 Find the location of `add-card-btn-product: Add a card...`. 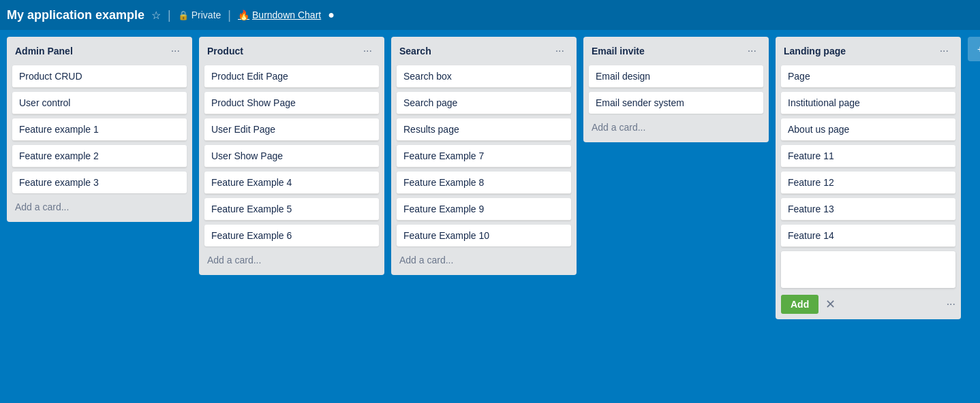

add-card-btn-product: Add a card... is located at coordinates (292, 260).